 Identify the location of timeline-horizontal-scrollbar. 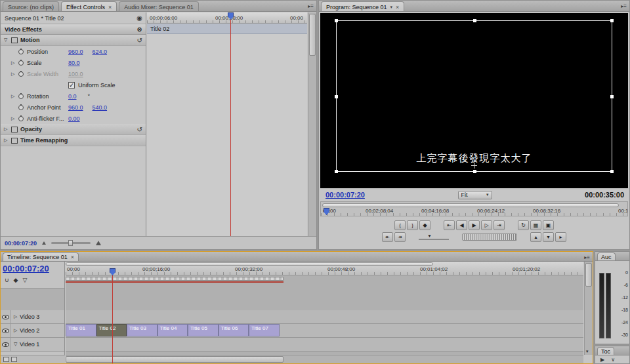
(324, 359).